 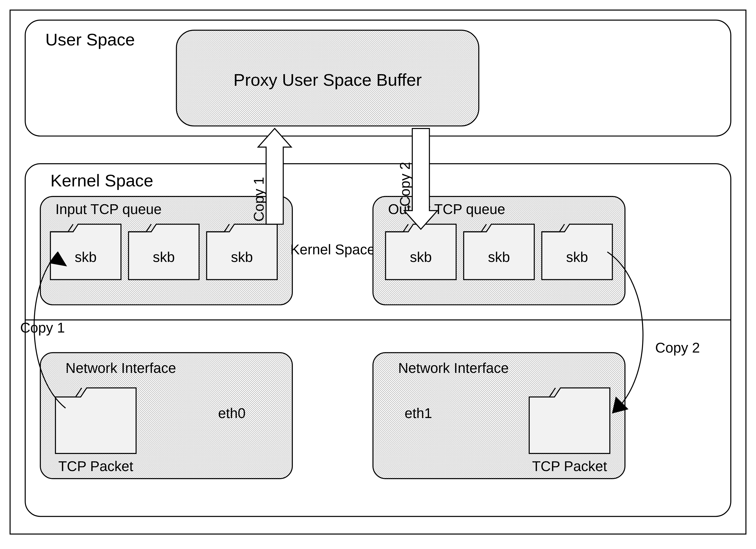 I want to click on nic0-packet-label: TCP Packet, so click(x=96, y=466).